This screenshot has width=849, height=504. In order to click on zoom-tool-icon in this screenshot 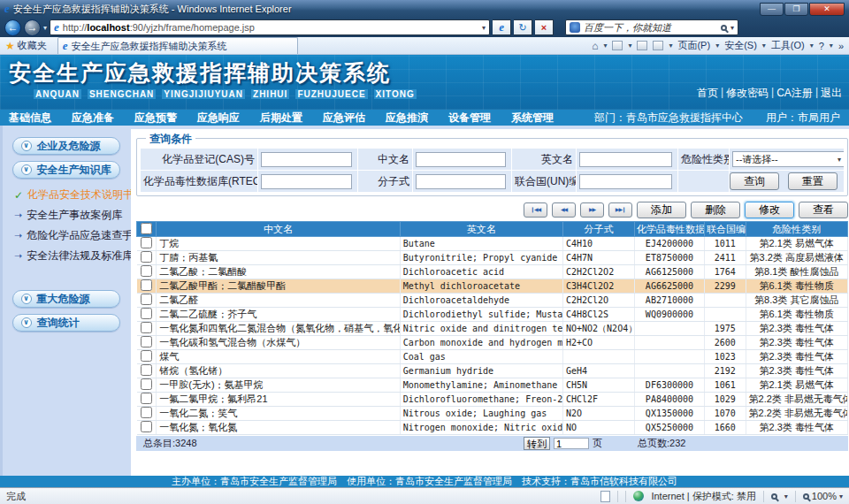, I will do `click(775, 497)`.